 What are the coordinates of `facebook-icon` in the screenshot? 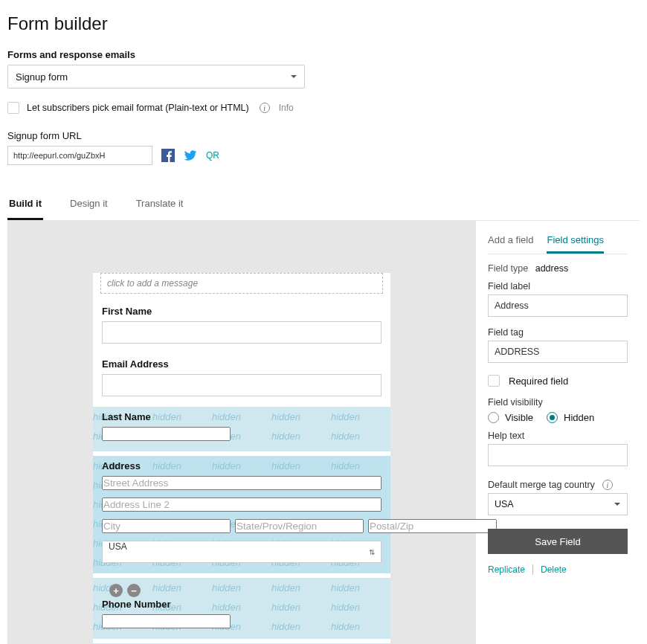 It's located at (168, 155).